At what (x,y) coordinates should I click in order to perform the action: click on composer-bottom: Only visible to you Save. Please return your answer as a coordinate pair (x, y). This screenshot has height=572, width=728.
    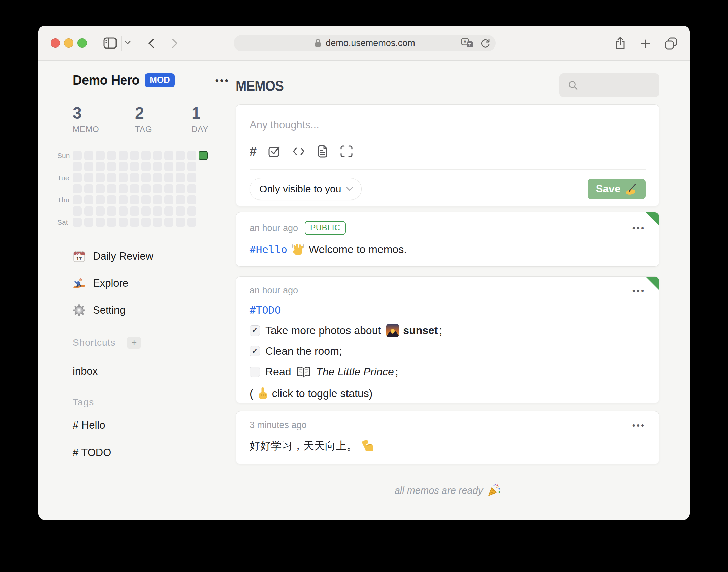
    Looking at the image, I should click on (448, 189).